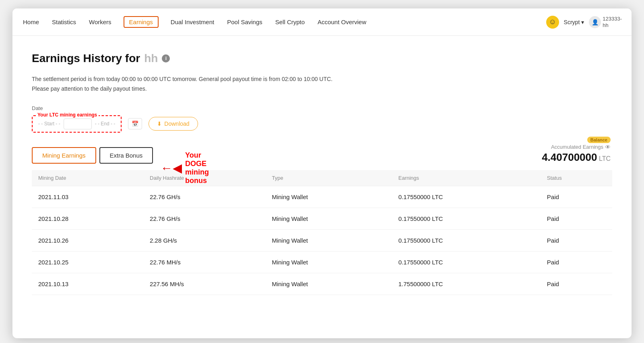 The height and width of the screenshot is (343, 644). What do you see at coordinates (31, 22) in the screenshot?
I see `nav-home: Home` at bounding box center [31, 22].